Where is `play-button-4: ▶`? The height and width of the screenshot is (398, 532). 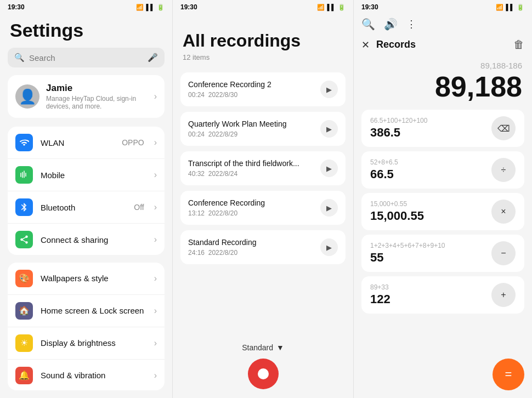 play-button-4: ▶ is located at coordinates (329, 247).